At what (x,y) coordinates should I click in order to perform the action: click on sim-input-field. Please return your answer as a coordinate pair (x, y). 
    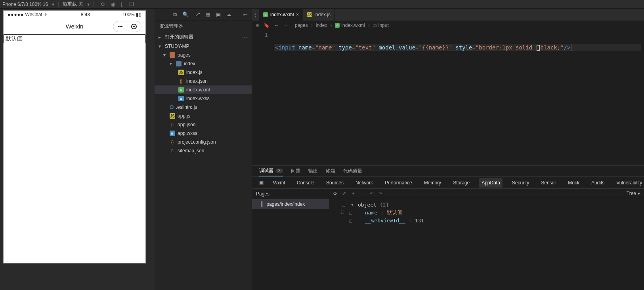
    Looking at the image, I should click on (75, 39).